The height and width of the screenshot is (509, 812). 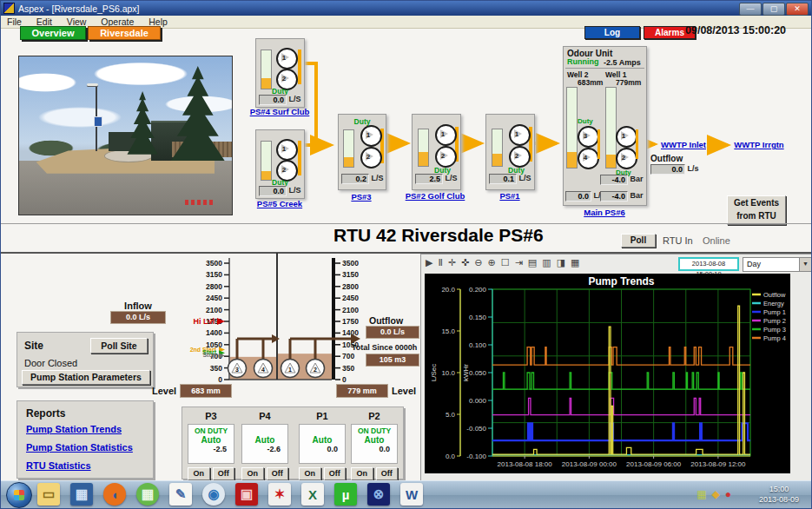 I want to click on main-pump-4-icon: 4, so click(x=589, y=158).